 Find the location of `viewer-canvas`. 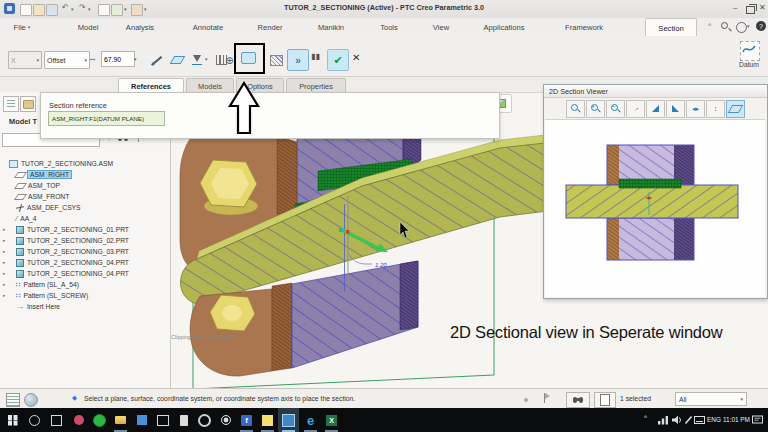

viewer-canvas is located at coordinates (655, 208).